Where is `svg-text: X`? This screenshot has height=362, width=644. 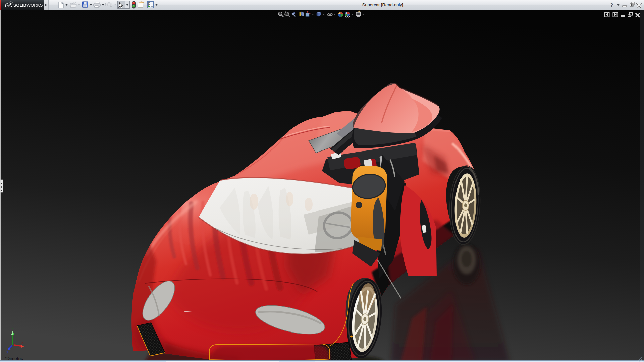 svg-text: X is located at coordinates (23, 343).